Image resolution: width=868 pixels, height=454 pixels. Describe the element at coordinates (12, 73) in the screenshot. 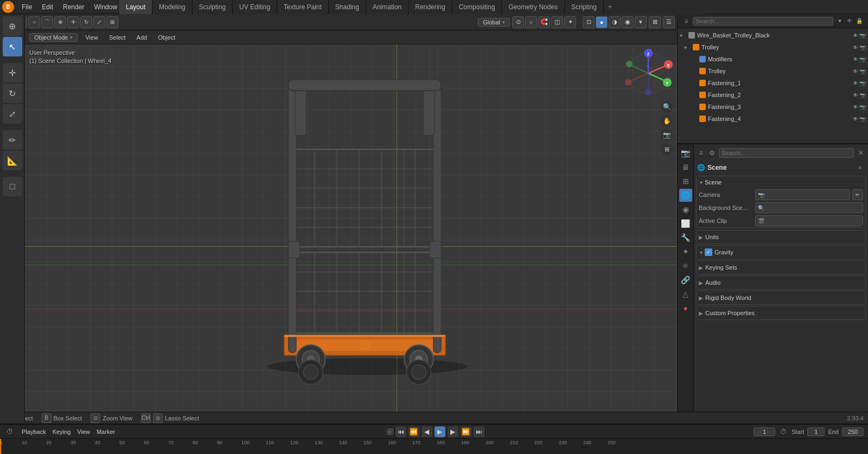

I see `tool-move: ✛` at that location.